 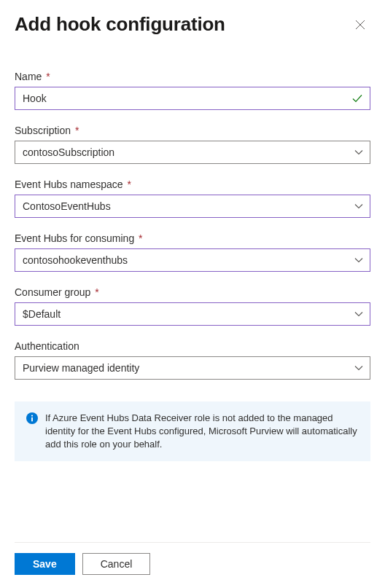 What do you see at coordinates (117, 564) in the screenshot?
I see `cancel-button: Cancel` at bounding box center [117, 564].